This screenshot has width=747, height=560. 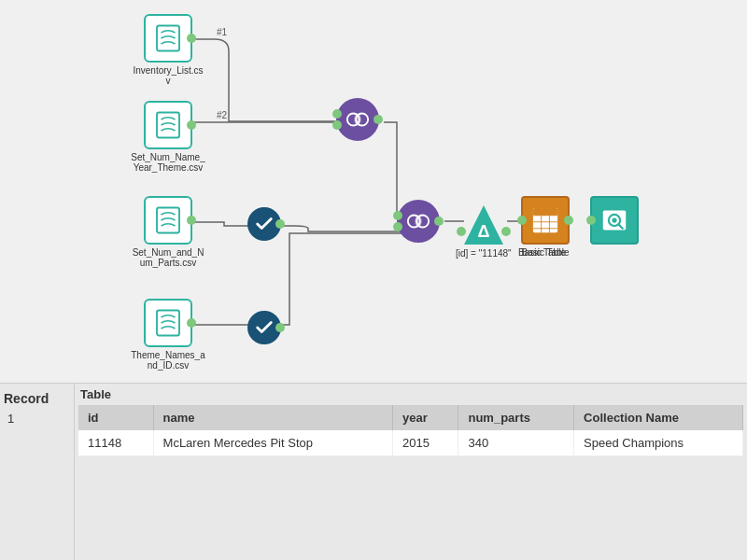 What do you see at coordinates (522, 220) in the screenshot?
I see `port-table-in` at bounding box center [522, 220].